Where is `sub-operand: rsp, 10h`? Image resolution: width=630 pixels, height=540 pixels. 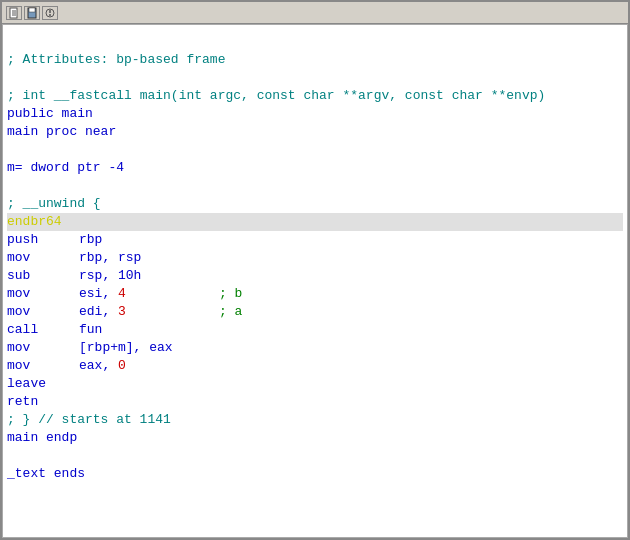 sub-operand: rsp, 10h is located at coordinates (149, 276).